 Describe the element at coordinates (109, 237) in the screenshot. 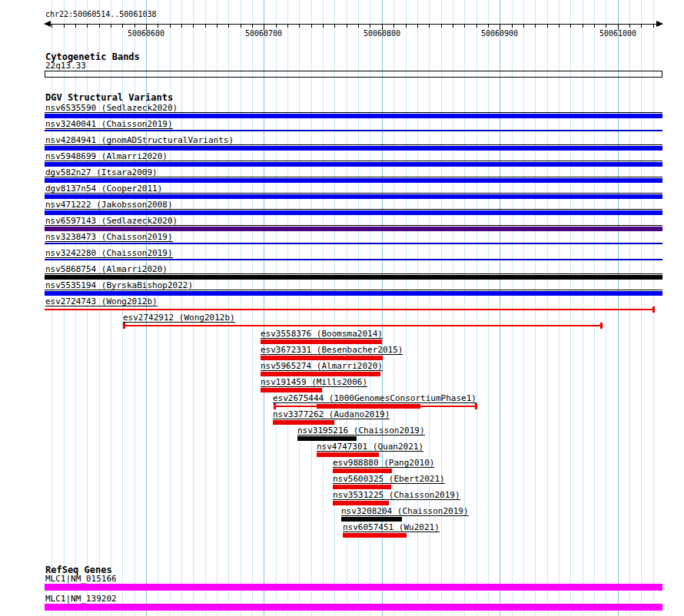

I see `variant-label: nsv3238473 (Chaisson2019)` at that location.